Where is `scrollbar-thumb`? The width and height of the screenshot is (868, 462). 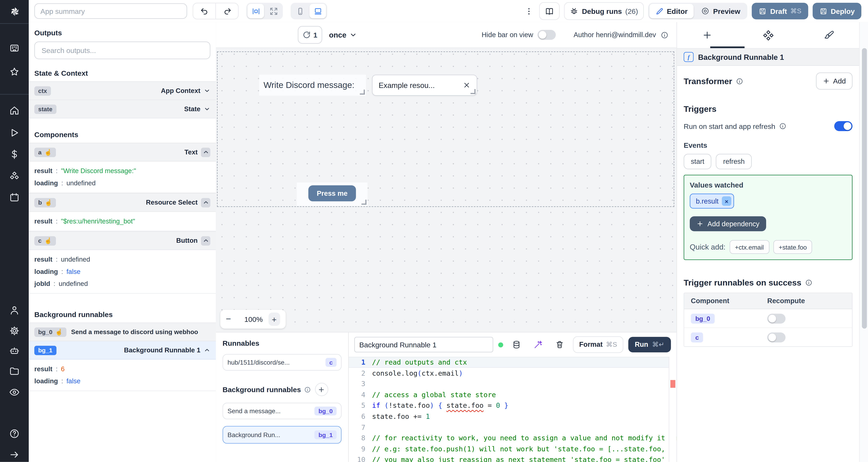
scrollbar-thumb is located at coordinates (864, 189).